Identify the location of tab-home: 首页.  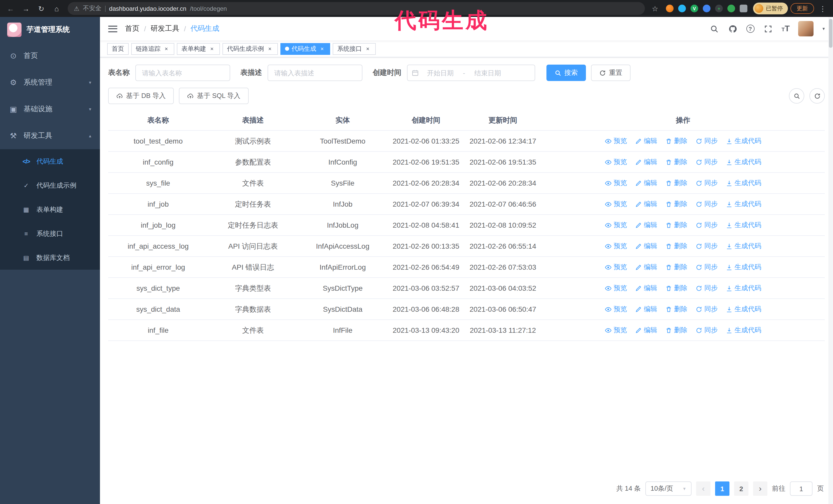
(118, 49).